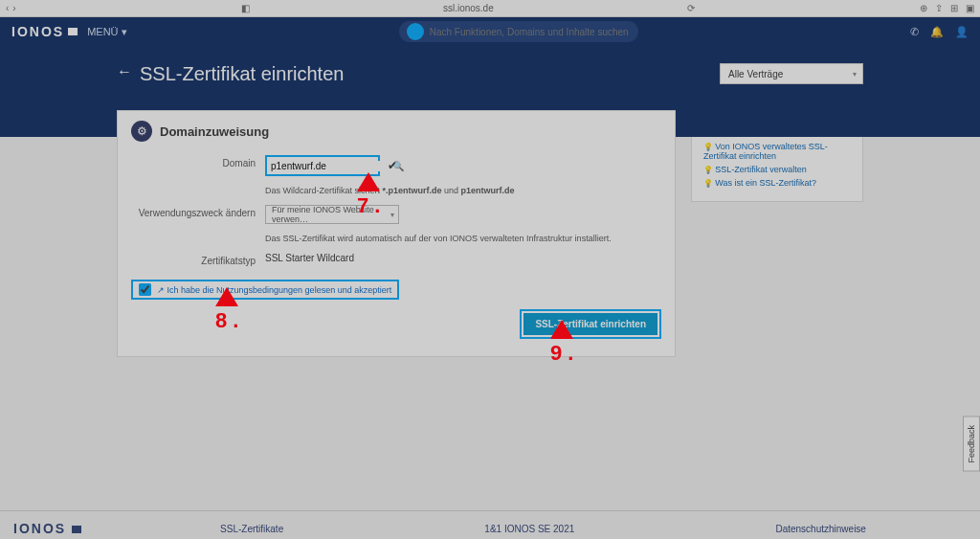 This screenshot has height=539, width=980. I want to click on wildcard-note: Das Wildcard-Zertifikat sichert *.p1entw…, so click(463, 191).